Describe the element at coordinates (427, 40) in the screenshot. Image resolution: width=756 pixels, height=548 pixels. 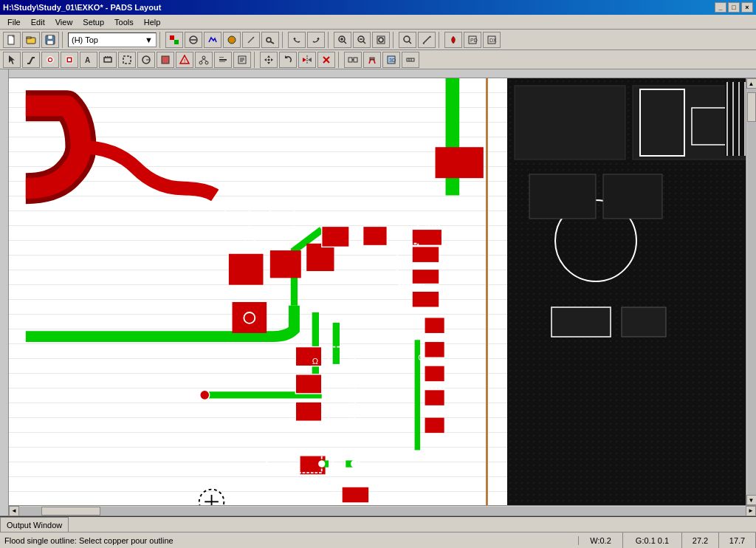
I see `tb-measure` at that location.